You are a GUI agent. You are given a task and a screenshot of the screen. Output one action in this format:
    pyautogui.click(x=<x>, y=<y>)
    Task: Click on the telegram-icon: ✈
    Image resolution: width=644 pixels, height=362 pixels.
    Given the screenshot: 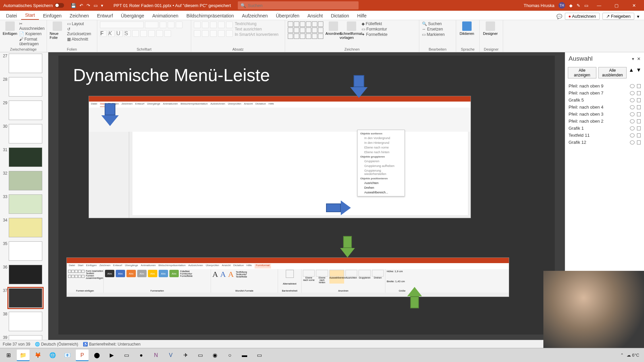 What is the action you would take?
    pyautogui.click(x=185, y=355)
    